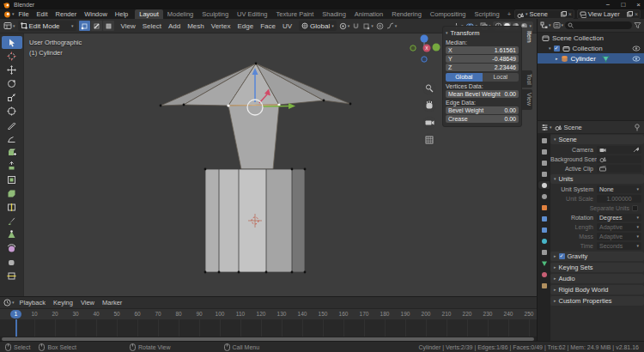 The height and width of the screenshot is (352, 644). Describe the element at coordinates (546, 127) in the screenshot. I see `properties-editor-type-button: ▾` at that location.